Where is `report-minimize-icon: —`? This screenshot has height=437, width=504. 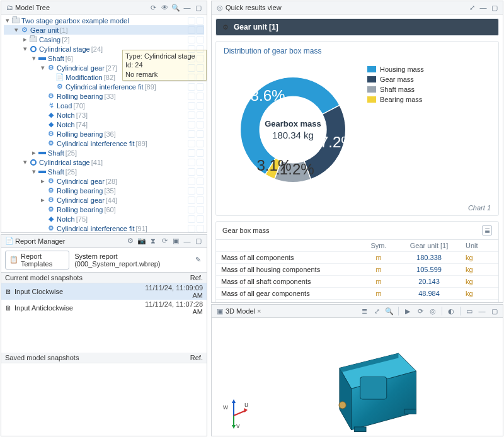 report-minimize-icon: — is located at coordinates (187, 241).